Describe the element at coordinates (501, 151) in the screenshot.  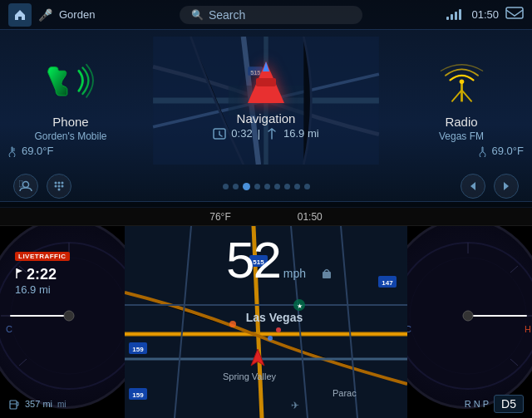
I see `temp-right: 69.0°F` at that location.